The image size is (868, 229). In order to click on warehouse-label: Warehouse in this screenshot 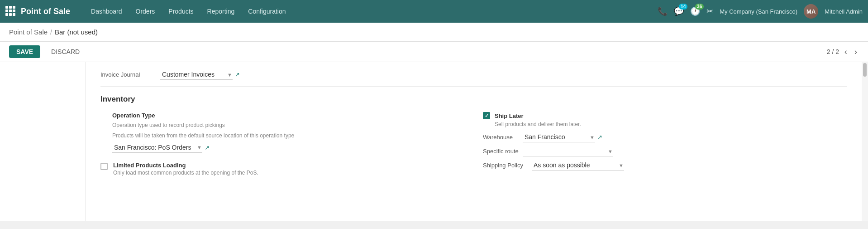, I will do `click(501, 137)`.